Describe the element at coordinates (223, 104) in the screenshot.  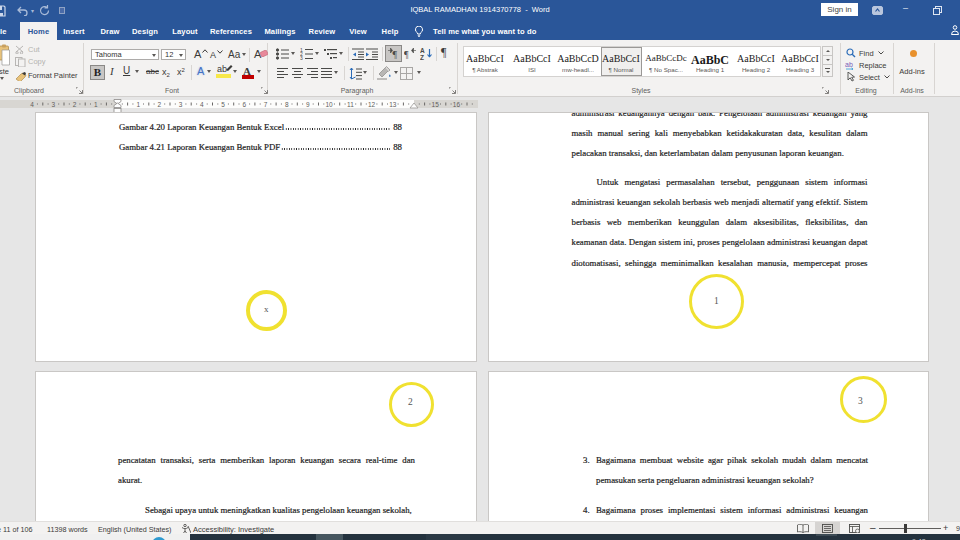
I see `svg-text: 5` at that location.